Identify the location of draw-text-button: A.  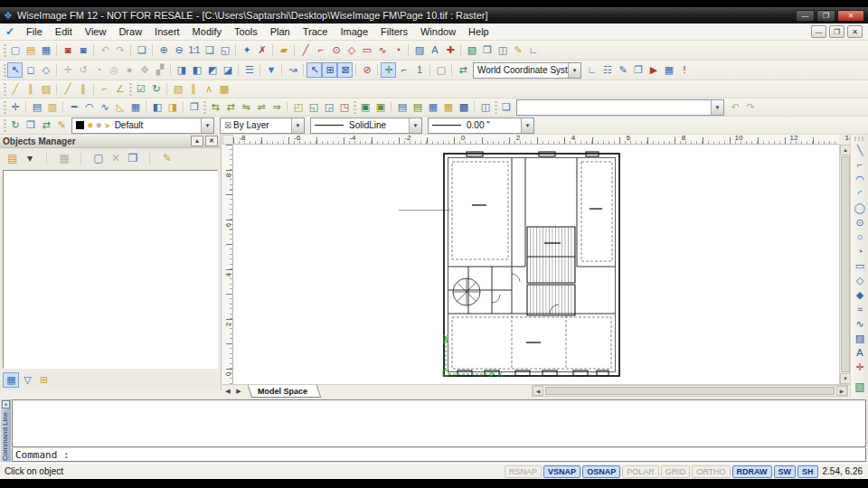
(860, 352).